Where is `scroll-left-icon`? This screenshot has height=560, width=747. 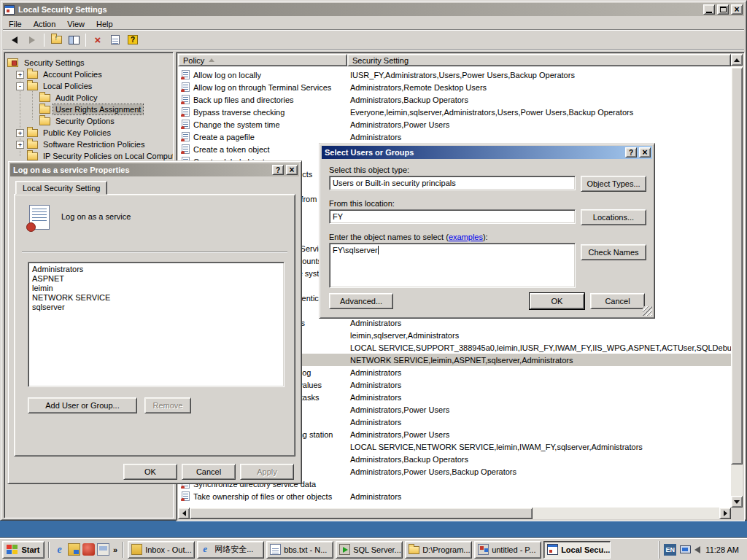 scroll-left-icon is located at coordinates (184, 513).